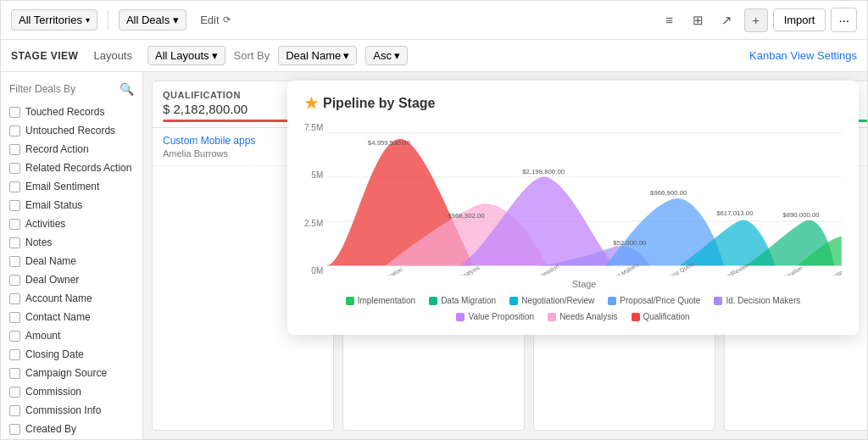 The image size is (868, 440). What do you see at coordinates (317, 56) in the screenshot?
I see `sort-deal-name-button: Deal Name ▾` at bounding box center [317, 56].